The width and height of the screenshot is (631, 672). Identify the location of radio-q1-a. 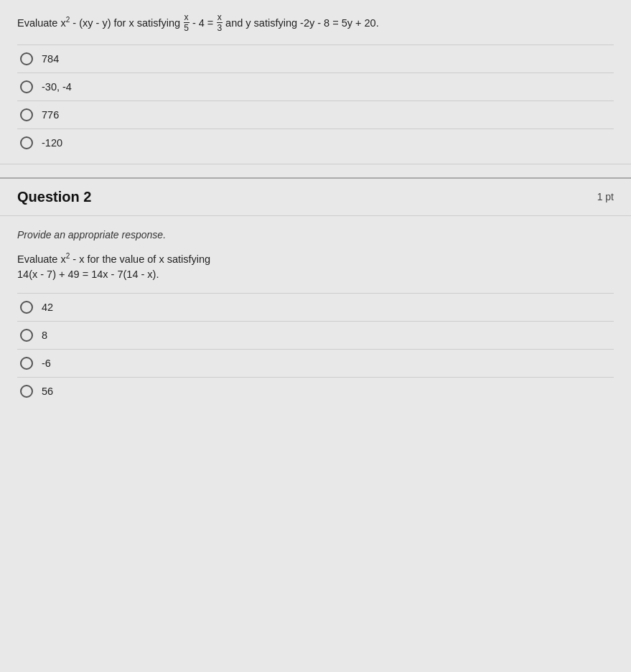
(27, 59).